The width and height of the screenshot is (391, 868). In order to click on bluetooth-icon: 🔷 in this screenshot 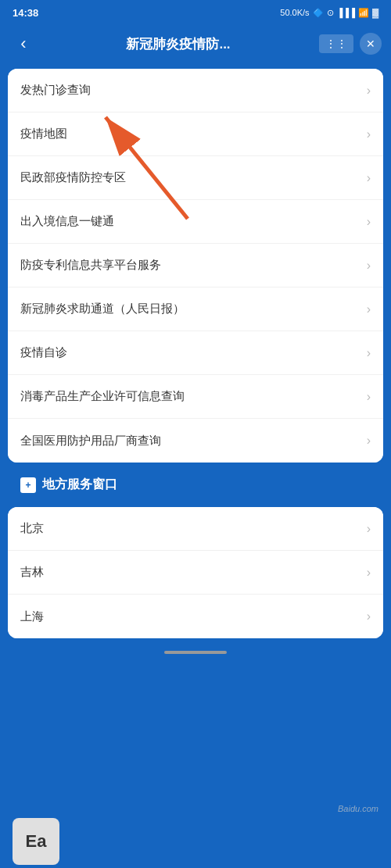, I will do `click(318, 13)`.